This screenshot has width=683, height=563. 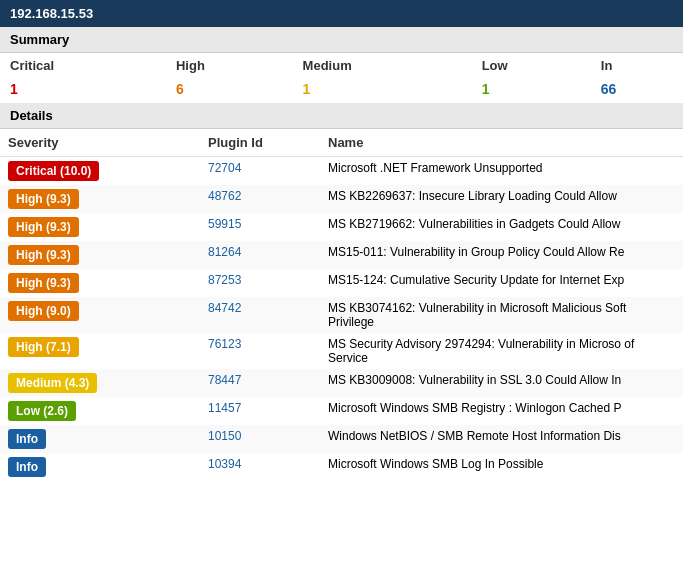 What do you see at coordinates (52, 14) in the screenshot?
I see `host-ip: 192.168.15.53` at bounding box center [52, 14].